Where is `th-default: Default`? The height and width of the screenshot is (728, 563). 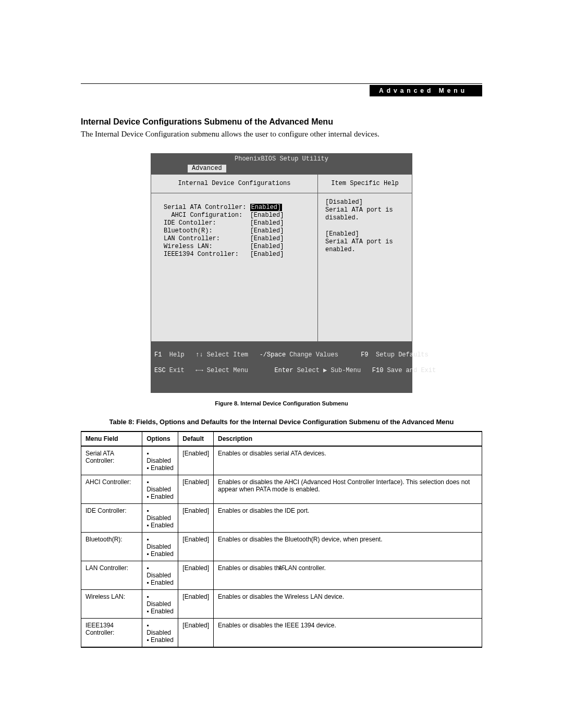 th-default: Default is located at coordinates (196, 439).